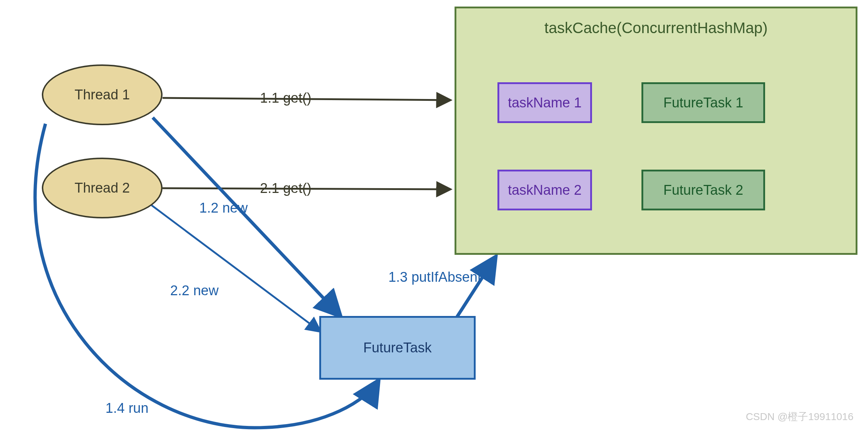  What do you see at coordinates (223, 208) in the screenshot?
I see `label-1-2-new: 1.2 new` at bounding box center [223, 208].